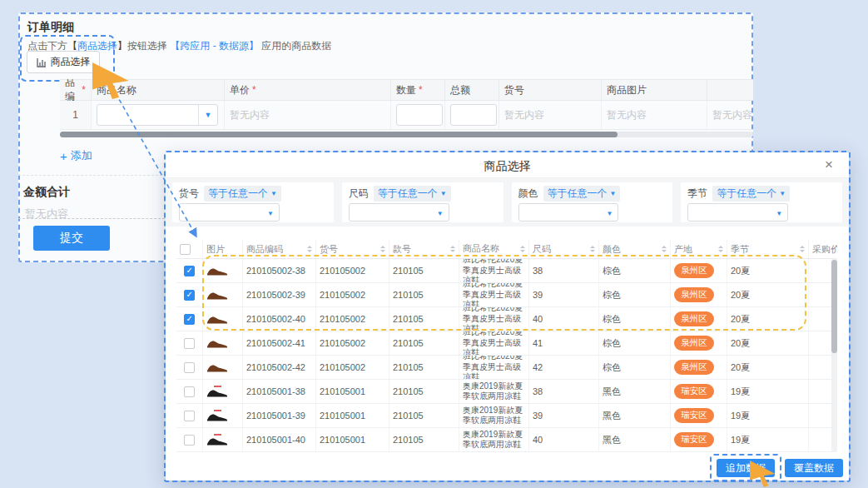 The height and width of the screenshot is (488, 868). Describe the element at coordinates (768, 249) in the screenshot. I see `product-column-header: 季节` at that location.